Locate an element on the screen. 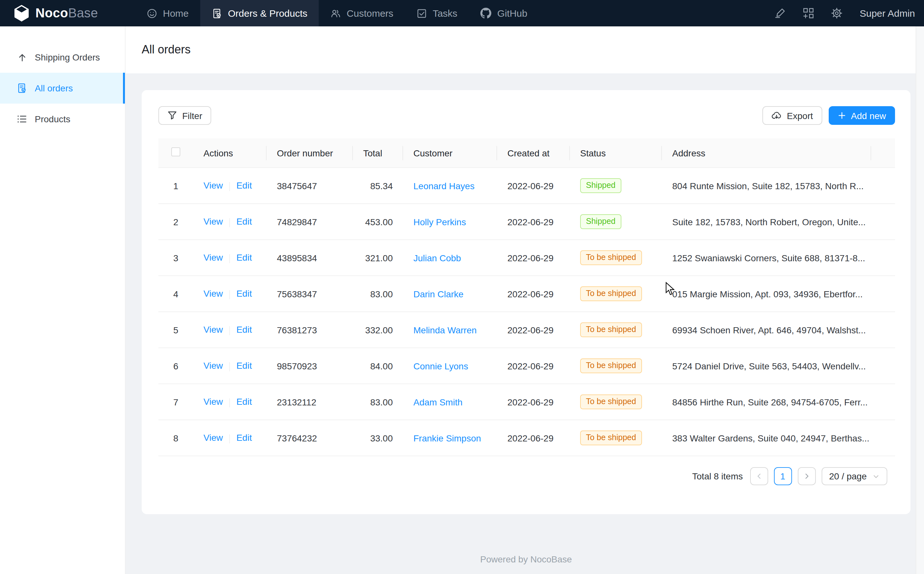 The width and height of the screenshot is (924, 574). table-row: 4 ViewEdit 75638347 83.00 Darin Clarke 2… is located at coordinates (527, 294).